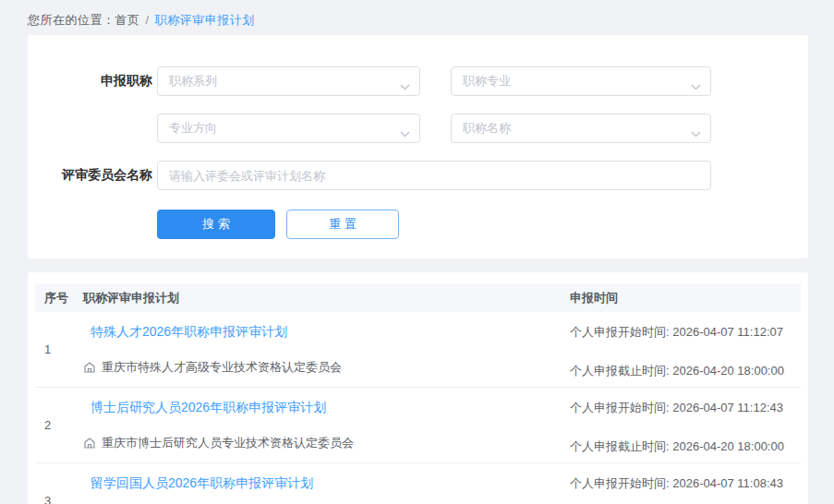  What do you see at coordinates (205, 20) in the screenshot?
I see `breadcrumb-current: 职称评审申报计划` at bounding box center [205, 20].